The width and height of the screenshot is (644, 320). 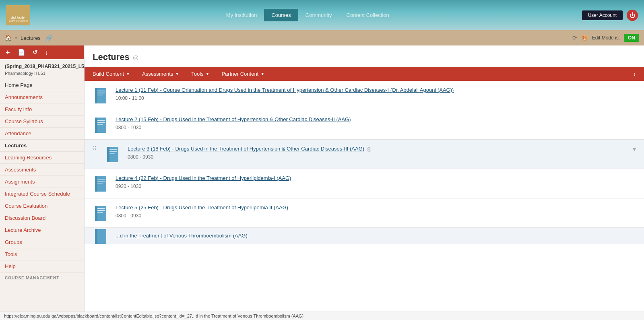 What do you see at coordinates (42, 242) in the screenshot?
I see `sidebar-item-groups: Groups` at bounding box center [42, 242].